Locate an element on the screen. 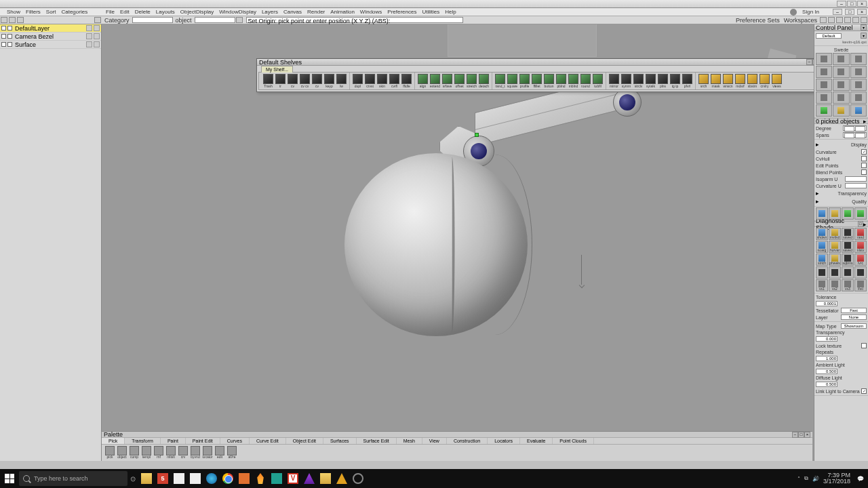  palette-tool: mltslt is located at coordinates (171, 453).